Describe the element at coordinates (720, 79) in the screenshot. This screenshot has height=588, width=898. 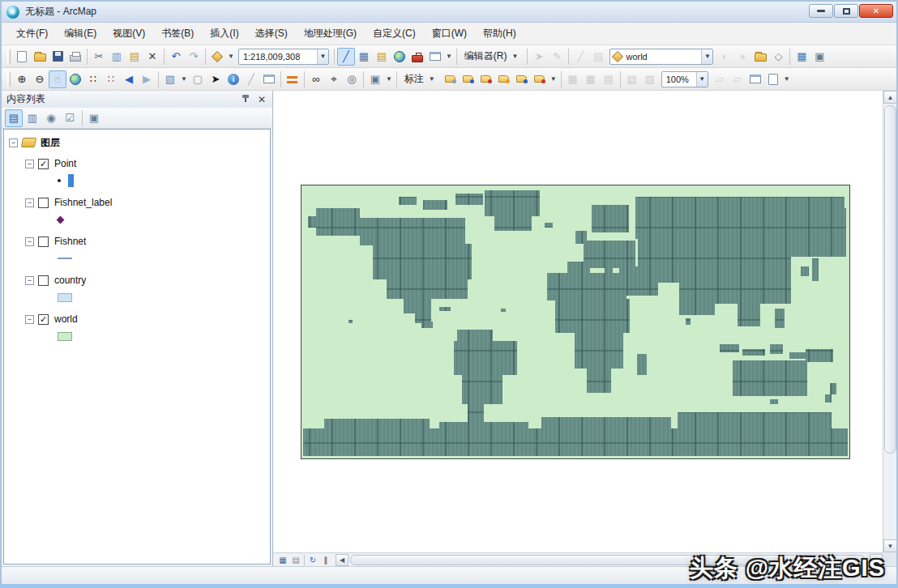
I see `layout-toggle-mode-icon: ▱` at that location.